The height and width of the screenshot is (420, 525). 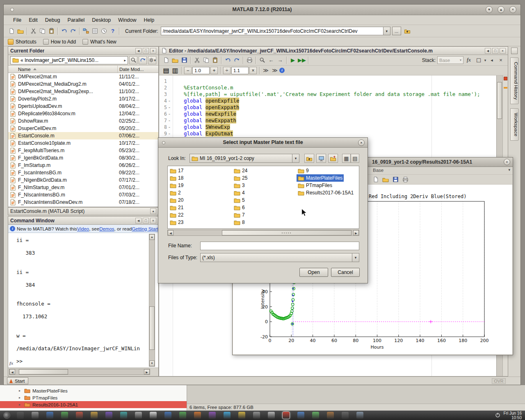 What do you see at coordinates (263, 233) in the screenshot?
I see `scroll-track` at bounding box center [263, 233].